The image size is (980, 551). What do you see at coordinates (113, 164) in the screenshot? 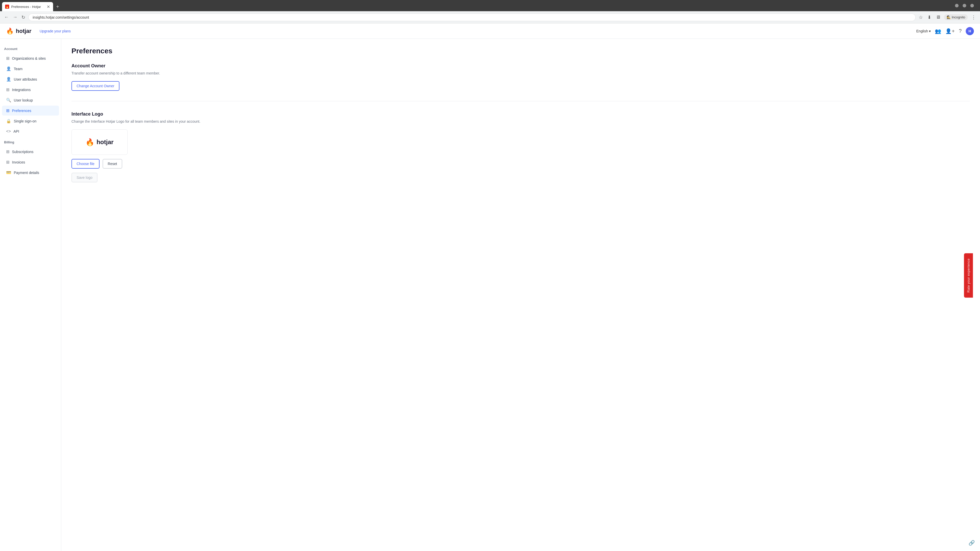
I see `reset-button: Reset` at bounding box center [113, 164].